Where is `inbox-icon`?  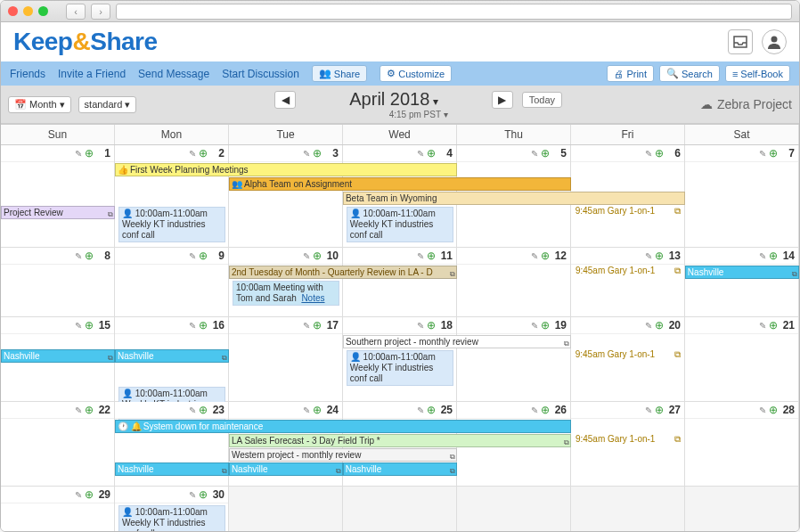
inbox-icon is located at coordinates (740, 42).